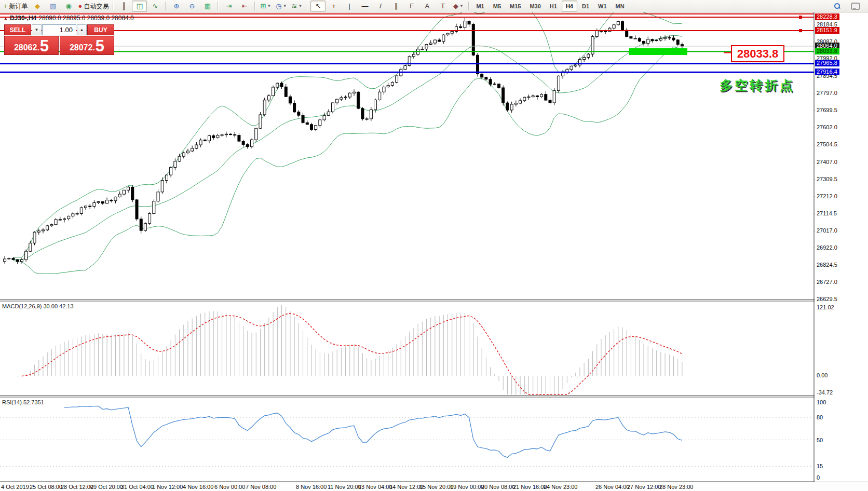  Describe the element at coordinates (407, 43) in the screenshot. I see `horizontal-line-objects` at that location.